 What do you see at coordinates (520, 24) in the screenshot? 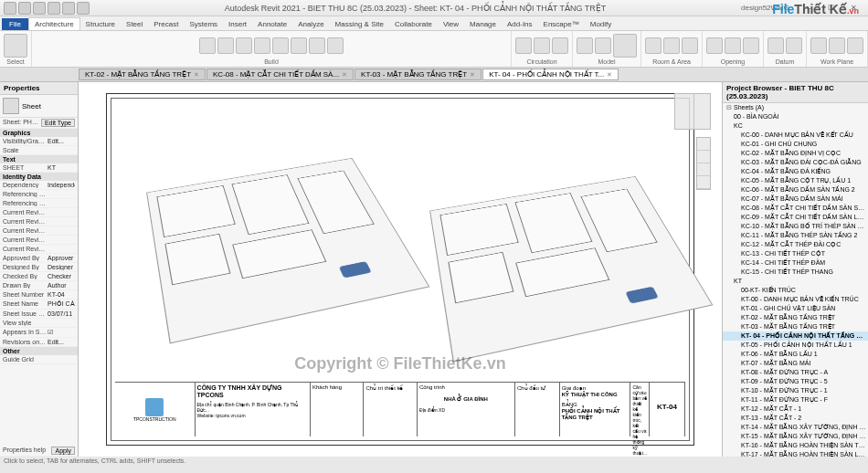
I see `tab-addins: Add-Ins` at bounding box center [520, 24].